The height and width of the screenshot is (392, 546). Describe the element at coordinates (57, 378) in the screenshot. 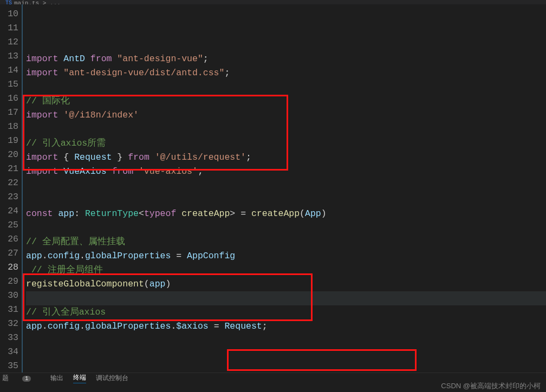

I see `panel-output: 输出` at that location.